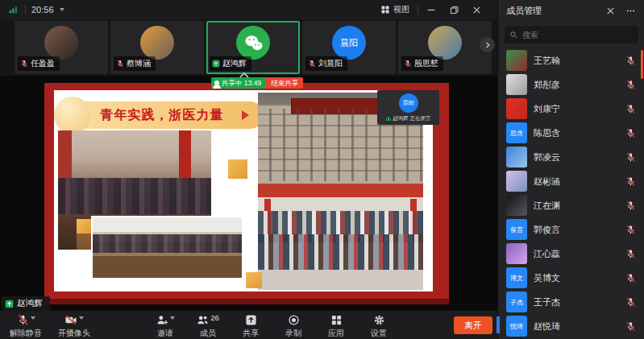 This screenshot has width=644, height=339. I want to click on members-button: 26 成员, so click(208, 325).